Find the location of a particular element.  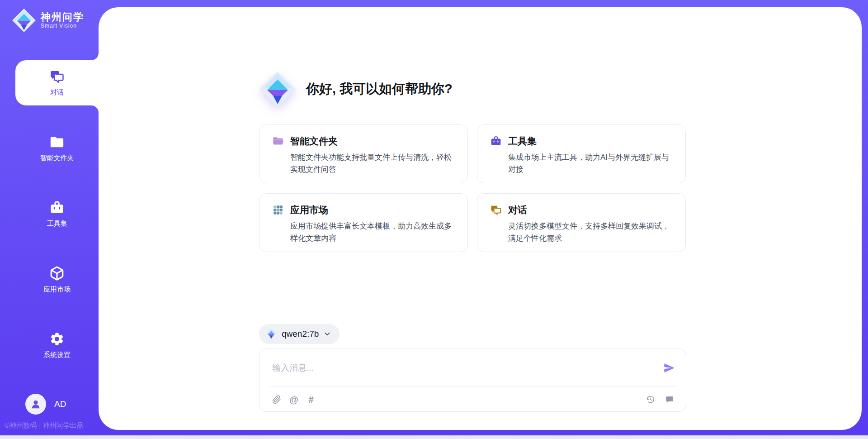

card-description: 集成市场上主流工具，助力AI与外界无缝扩展与对接 is located at coordinates (591, 163).